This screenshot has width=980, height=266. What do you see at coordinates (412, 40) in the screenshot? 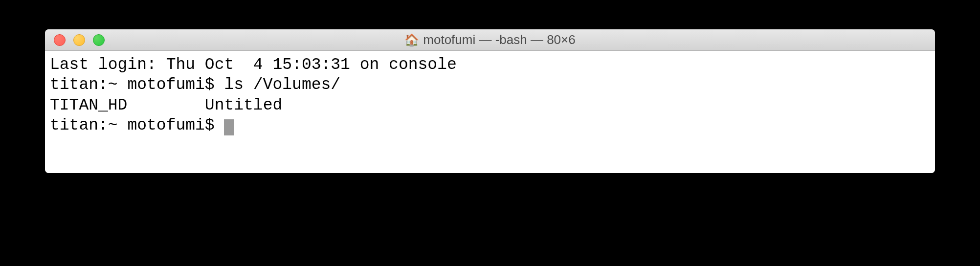
I see `home-icon: 🏠` at bounding box center [412, 40].